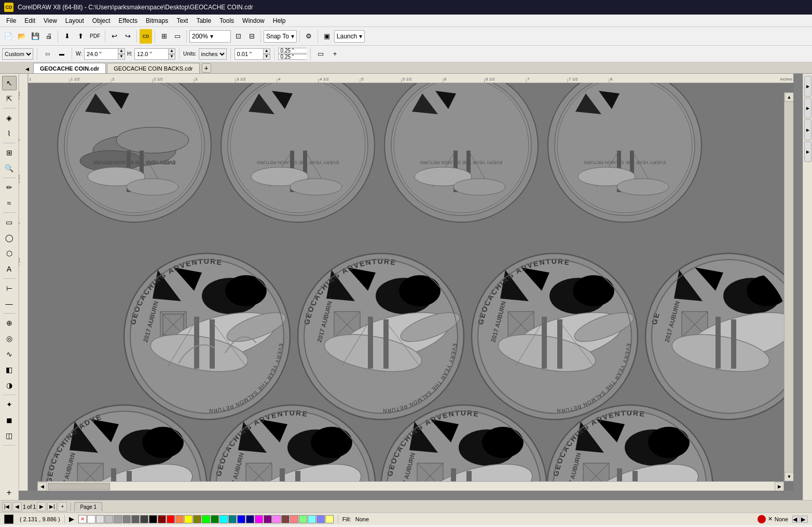  Describe the element at coordinates (35, 36) in the screenshot. I see `save-button: 💾` at that location.